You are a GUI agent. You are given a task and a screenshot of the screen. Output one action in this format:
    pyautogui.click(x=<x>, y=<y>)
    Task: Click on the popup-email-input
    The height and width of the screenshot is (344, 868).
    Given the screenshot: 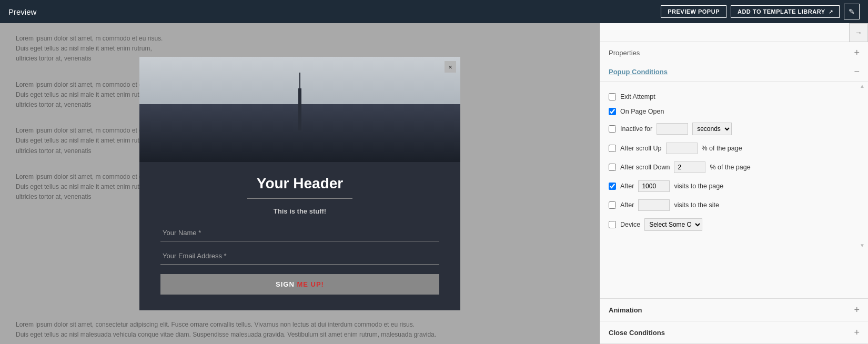 What is the action you would take?
    pyautogui.click(x=300, y=256)
    